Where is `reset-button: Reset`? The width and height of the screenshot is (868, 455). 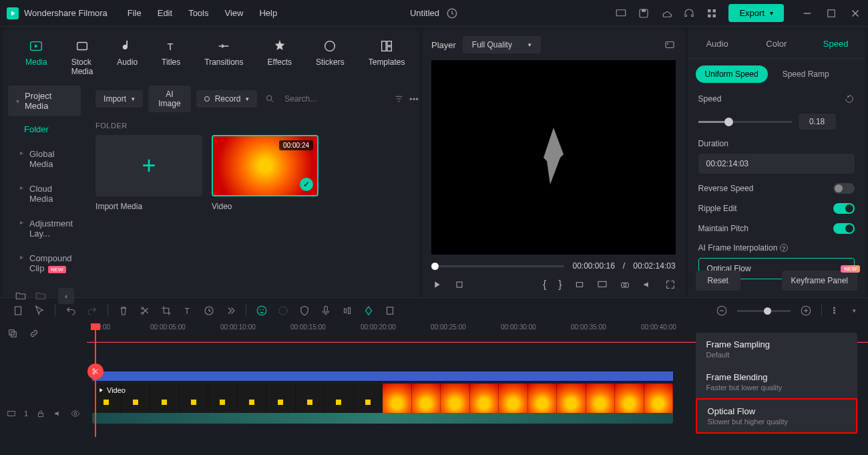 reset-button: Reset is located at coordinates (718, 281).